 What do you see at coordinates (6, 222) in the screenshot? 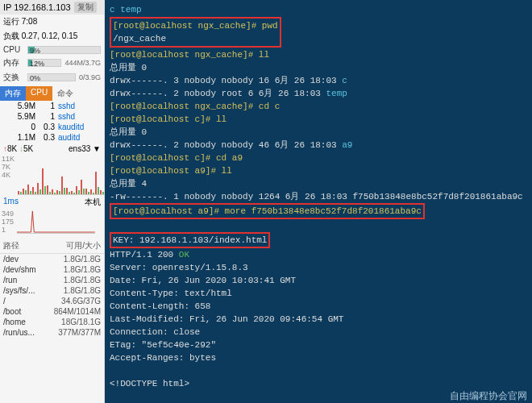
I see `latency-yaxis: 3491751` at bounding box center [6, 222].